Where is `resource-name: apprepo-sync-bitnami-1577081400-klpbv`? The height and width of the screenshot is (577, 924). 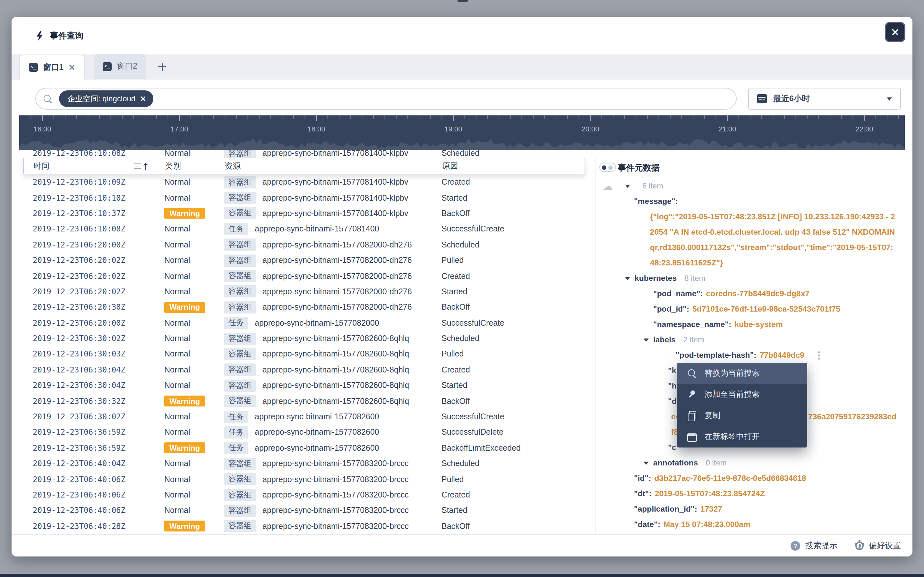 resource-name: apprepo-sync-bitnami-1577081400-klpbv is located at coordinates (335, 198).